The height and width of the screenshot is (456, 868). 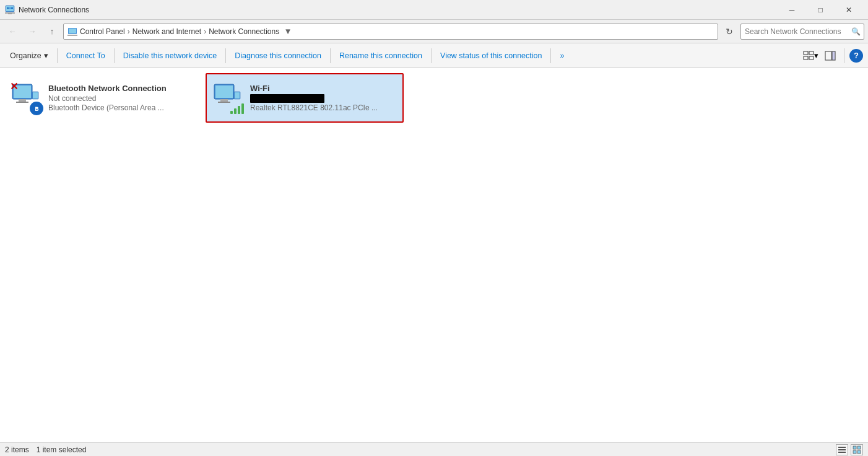 What do you see at coordinates (278, 56) in the screenshot?
I see `diagnose-connection-button: Diagnose this connection` at bounding box center [278, 56].